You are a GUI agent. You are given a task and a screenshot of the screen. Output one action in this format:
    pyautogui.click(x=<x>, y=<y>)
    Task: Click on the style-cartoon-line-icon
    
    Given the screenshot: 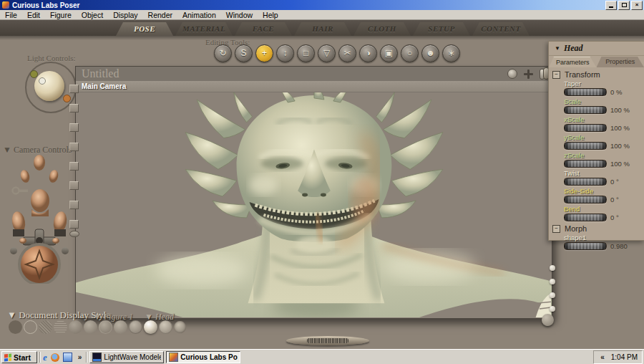 What is the action you would take?
    pyautogui.click(x=136, y=327)
    